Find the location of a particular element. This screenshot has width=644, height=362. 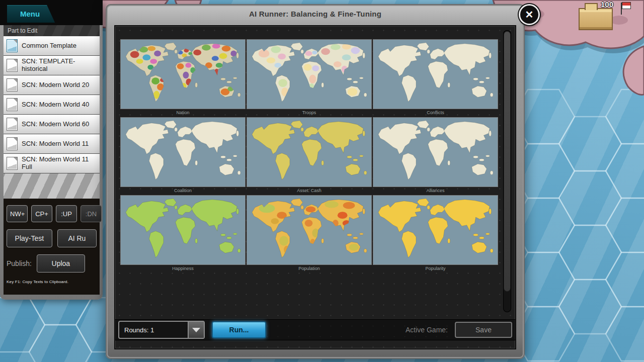

map-caption: Asset: Cash is located at coordinates (309, 191).